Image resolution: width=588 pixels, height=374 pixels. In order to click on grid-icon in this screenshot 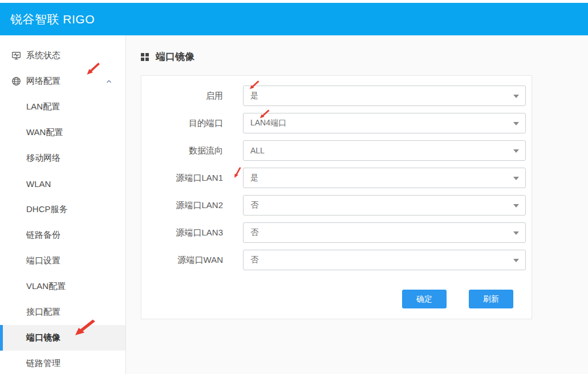, I will do `click(145, 57)`.